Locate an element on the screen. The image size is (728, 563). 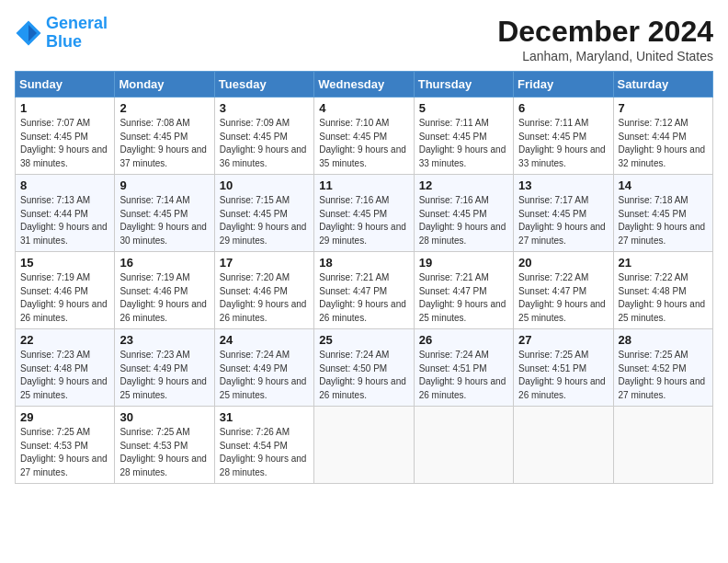
day-number: 15 is located at coordinates (64, 263).